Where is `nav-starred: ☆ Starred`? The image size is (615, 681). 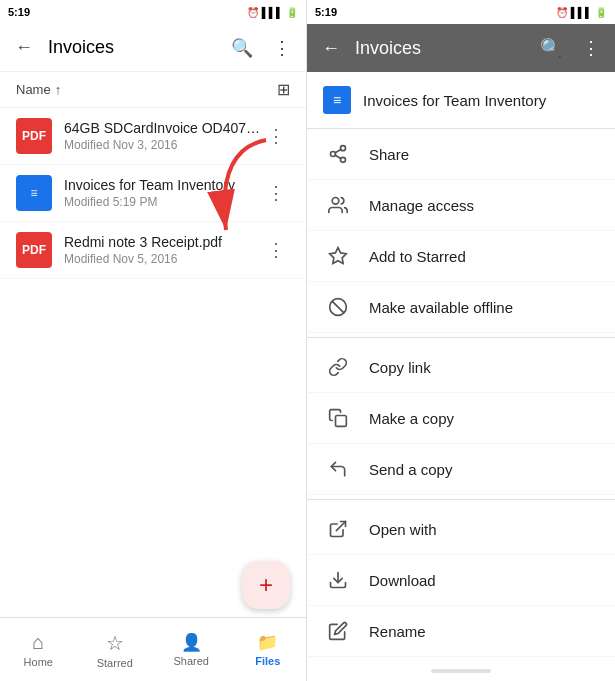
nav-starred: ☆ Starred is located at coordinates (116, 650).